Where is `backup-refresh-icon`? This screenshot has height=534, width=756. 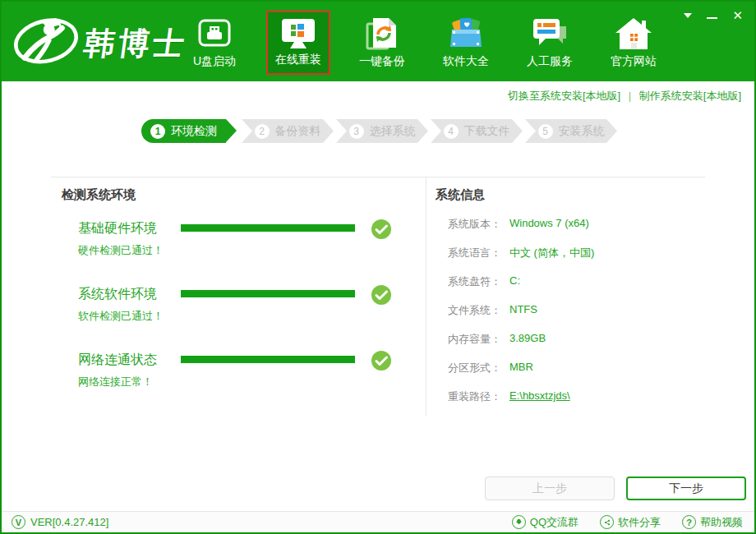
backup-refresh-icon is located at coordinates (382, 34).